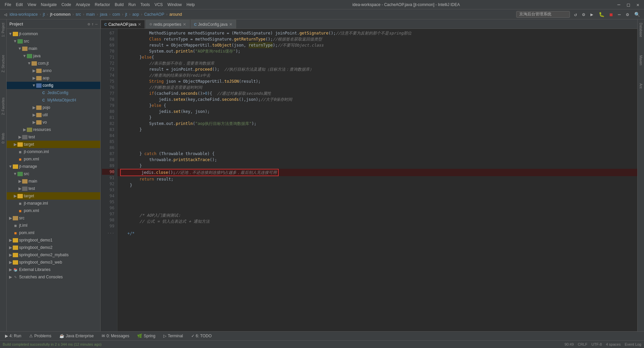 The image size is (644, 348). I want to click on stop-button: ■, so click(611, 14).